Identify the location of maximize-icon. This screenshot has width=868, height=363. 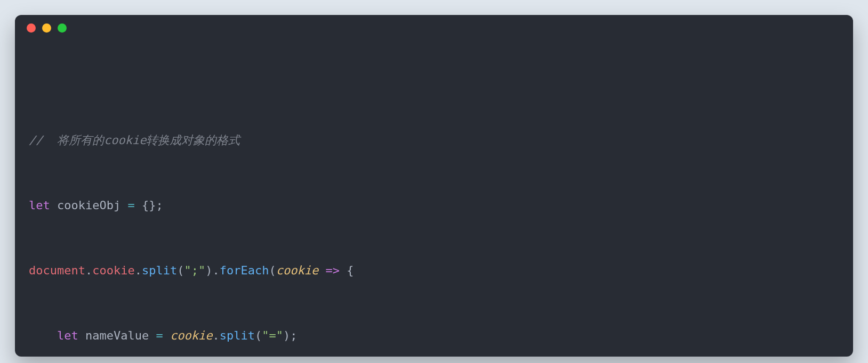
(62, 28).